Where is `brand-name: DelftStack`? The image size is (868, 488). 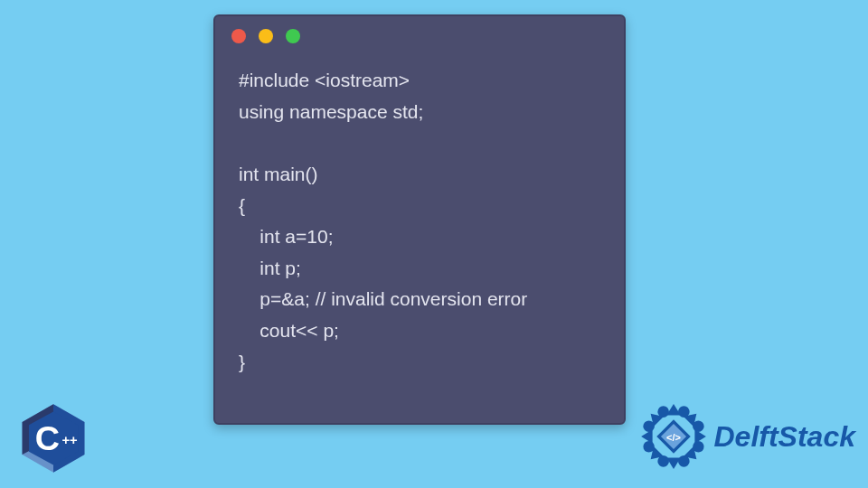 brand-name: DelftStack is located at coordinates (785, 437).